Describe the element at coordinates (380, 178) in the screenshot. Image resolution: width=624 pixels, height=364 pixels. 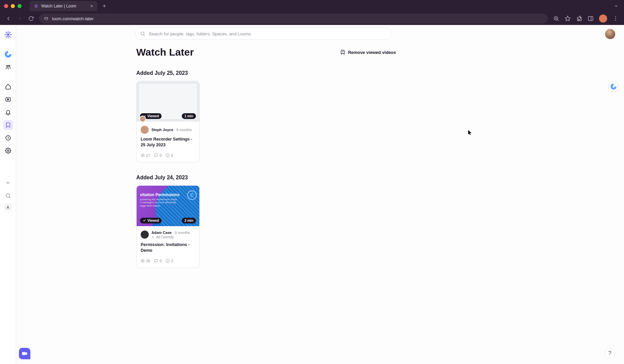
I see `section-heading: Added July 24, 2023` at that location.